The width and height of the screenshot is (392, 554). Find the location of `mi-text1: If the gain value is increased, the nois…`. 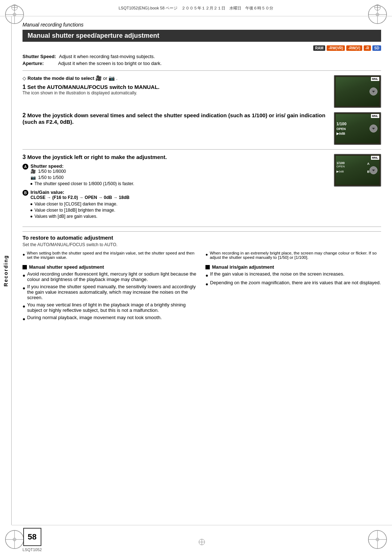

mi-text1: If the gain value is increased, the nois… is located at coordinates (277, 274).